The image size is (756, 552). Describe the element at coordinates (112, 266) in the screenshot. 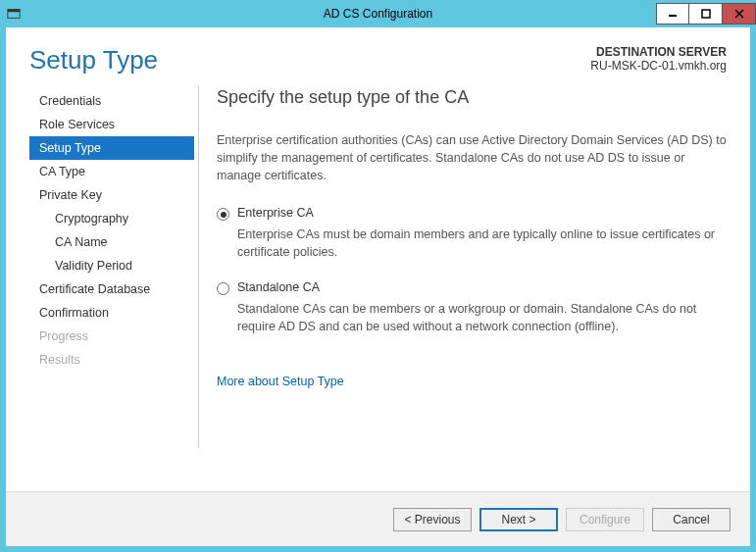

I see `sidebar-item-validity-period: Validity Period` at that location.